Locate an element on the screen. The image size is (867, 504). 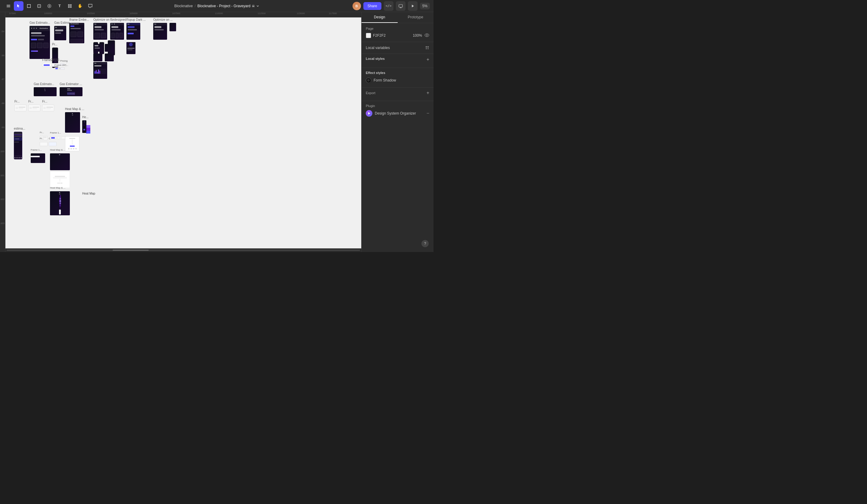
local-vars-button is located at coordinates (427, 48).